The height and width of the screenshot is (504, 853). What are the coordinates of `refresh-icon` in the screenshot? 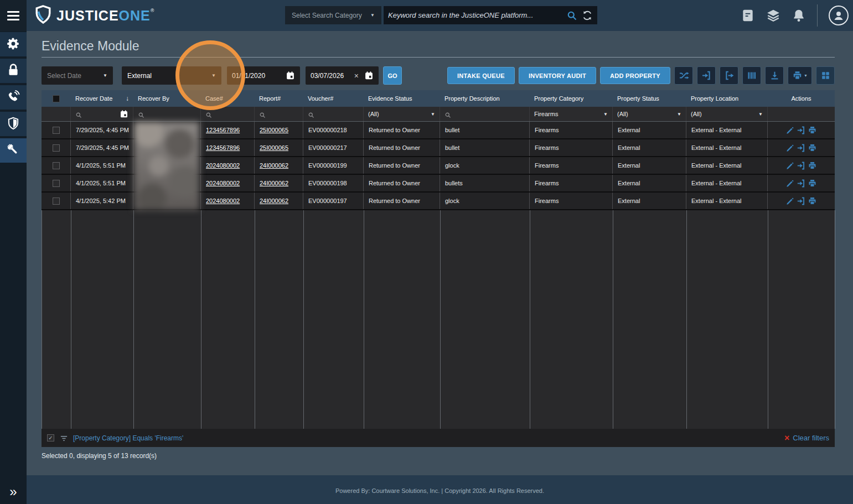 It's located at (587, 15).